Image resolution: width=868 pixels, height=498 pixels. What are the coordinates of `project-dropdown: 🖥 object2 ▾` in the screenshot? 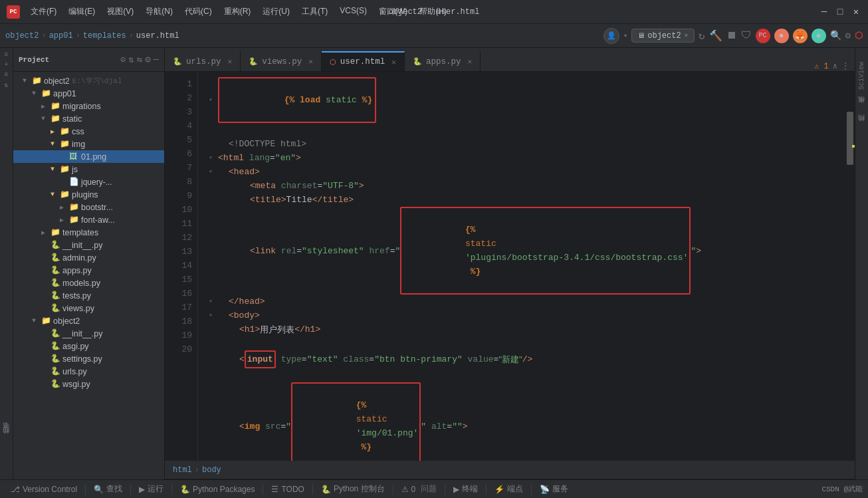 It's located at (663, 36).